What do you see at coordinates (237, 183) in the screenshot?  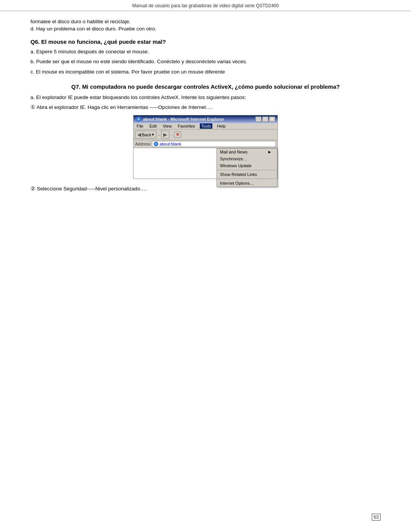 I see `internet-options-label: Internet Options…` at bounding box center [237, 183].